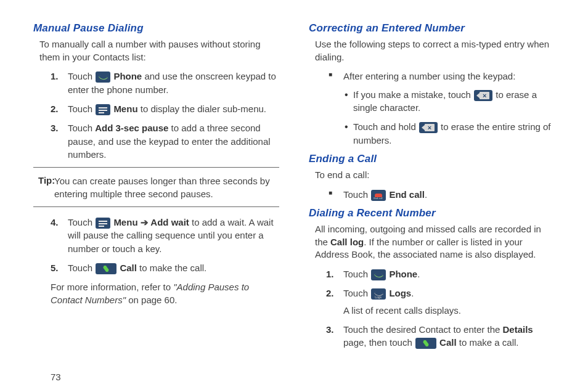 Image resolution: width=588 pixels, height=392 pixels. What do you see at coordinates (165, 293) in the screenshot?
I see `closing-reference: For more information, refer to "Adding P…` at bounding box center [165, 293].